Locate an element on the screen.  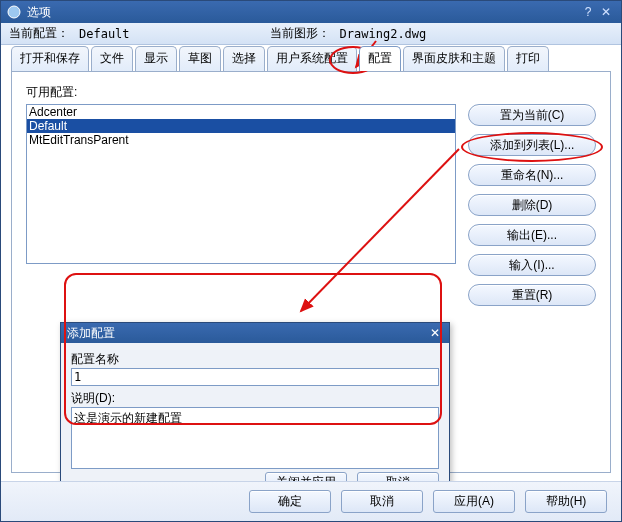
current-drawing-value: Drawing2.dwg is located at coordinates (384, 34).